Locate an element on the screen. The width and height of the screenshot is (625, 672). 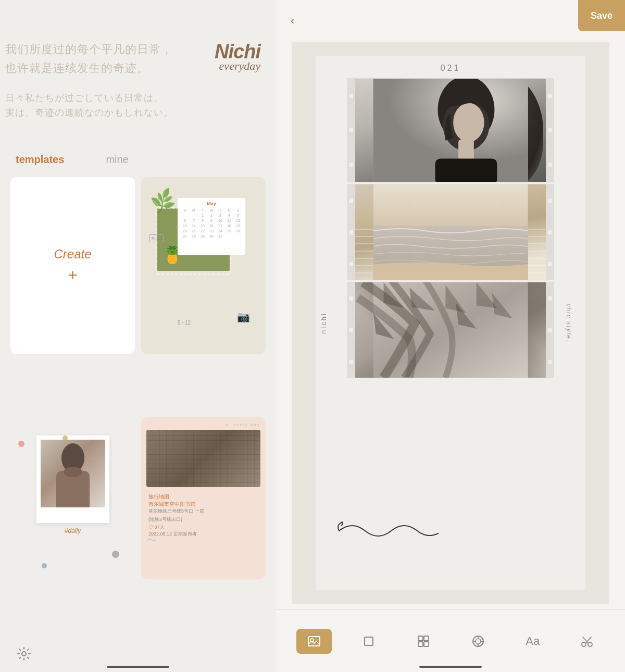
app-logo: Nichi everyday is located at coordinates (238, 57).